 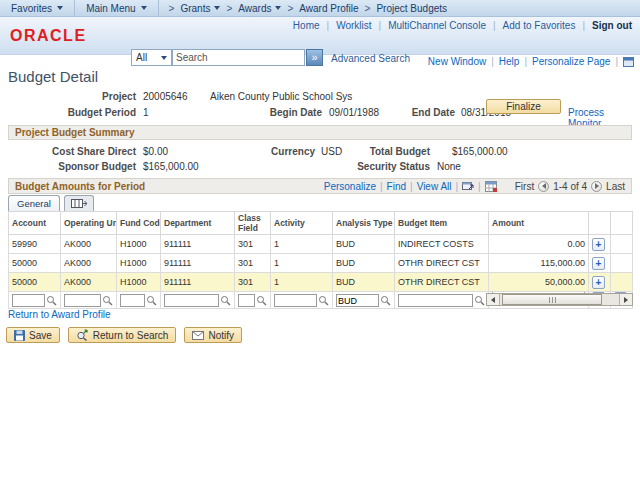 What do you see at coordinates (200, 8) in the screenshot?
I see `breadcrumb-grants: Grants` at bounding box center [200, 8].